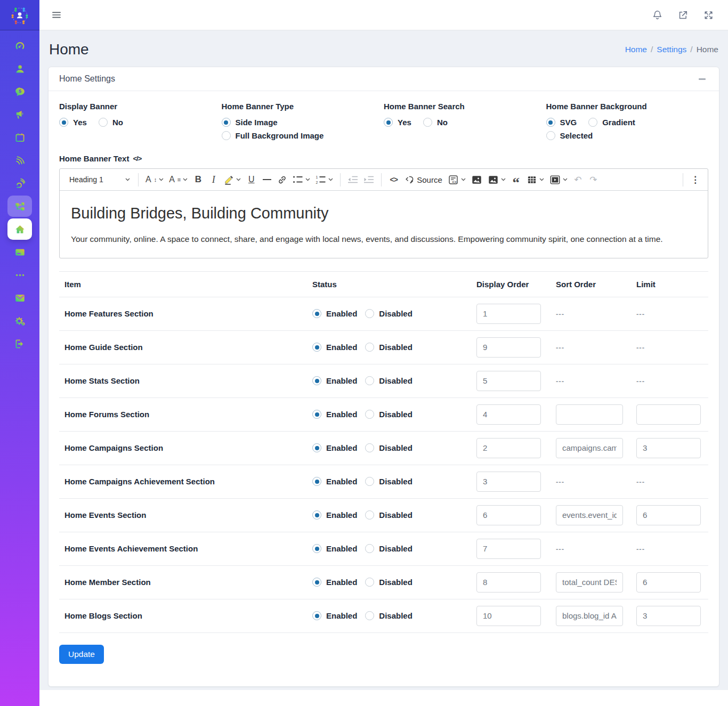 This screenshot has height=706, width=728. What do you see at coordinates (273, 135) in the screenshot?
I see `home-banner-type-full-background-image-option: Full Background Image` at bounding box center [273, 135].